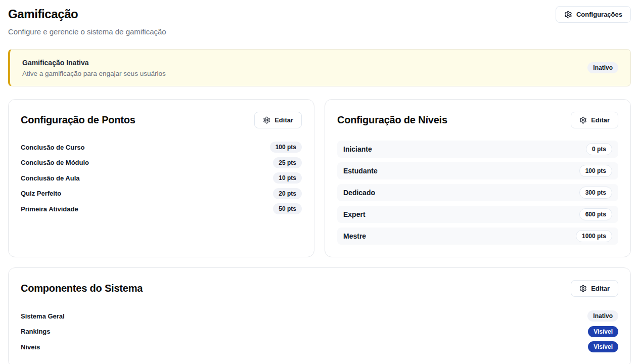 The image size is (639, 364). What do you see at coordinates (594, 14) in the screenshot?
I see `settings-button: Configurações` at bounding box center [594, 14].